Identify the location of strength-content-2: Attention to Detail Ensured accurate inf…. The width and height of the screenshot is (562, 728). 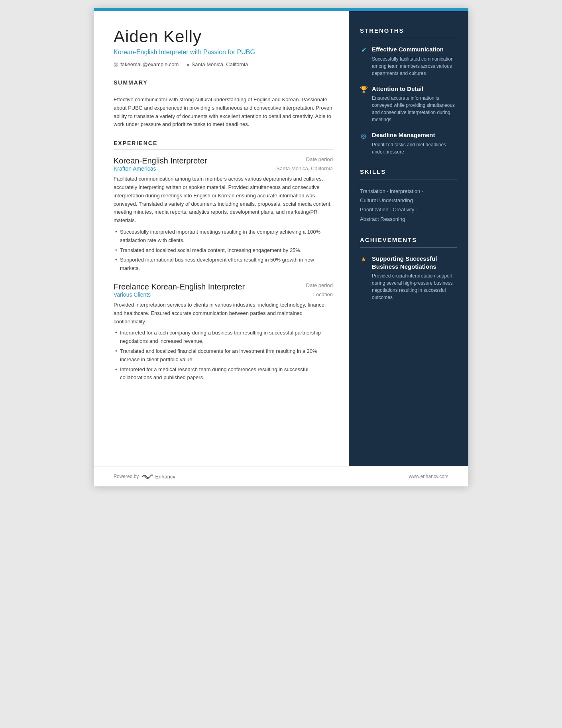
(415, 104).